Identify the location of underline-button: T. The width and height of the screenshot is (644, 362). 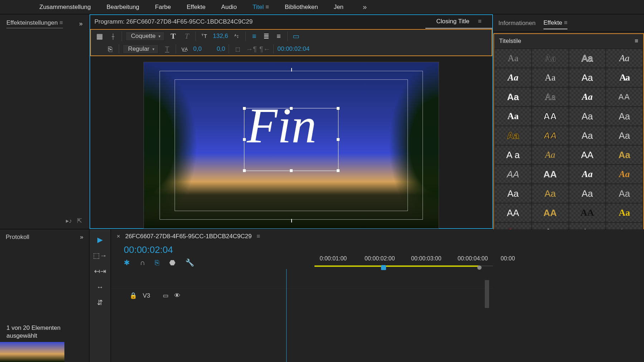
(167, 49).